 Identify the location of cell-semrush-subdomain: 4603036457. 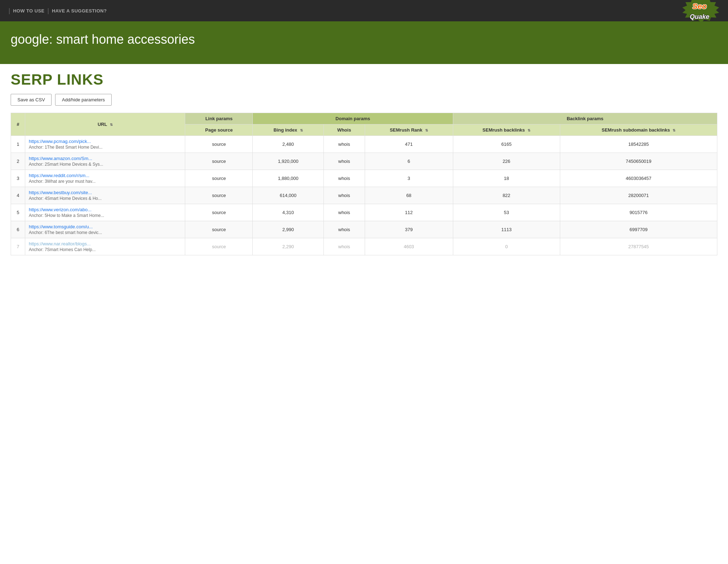
(638, 179).